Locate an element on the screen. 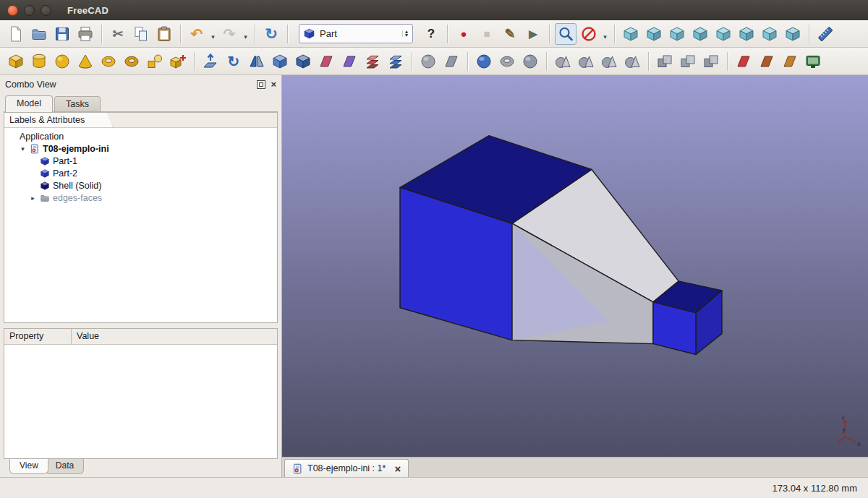 The height and width of the screenshot is (498, 868). cross-sections-button is located at coordinates (451, 61).